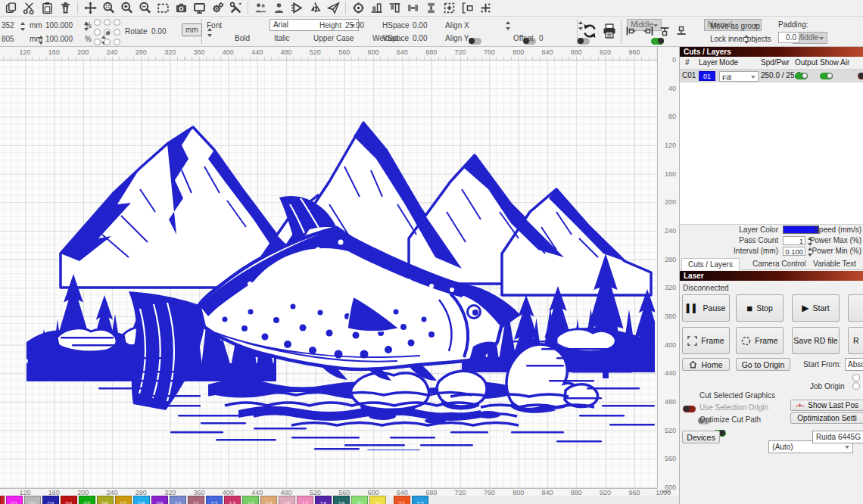 This screenshot has height=504, width=863. What do you see at coordinates (323, 499) in the screenshot?
I see `palette-swatch-18: 18` at bounding box center [323, 499].